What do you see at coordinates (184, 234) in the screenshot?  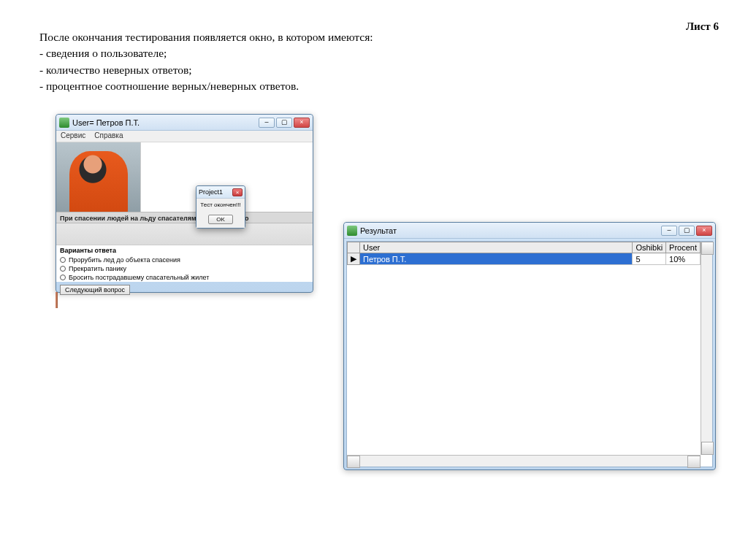 I see `spacer` at bounding box center [184, 234].